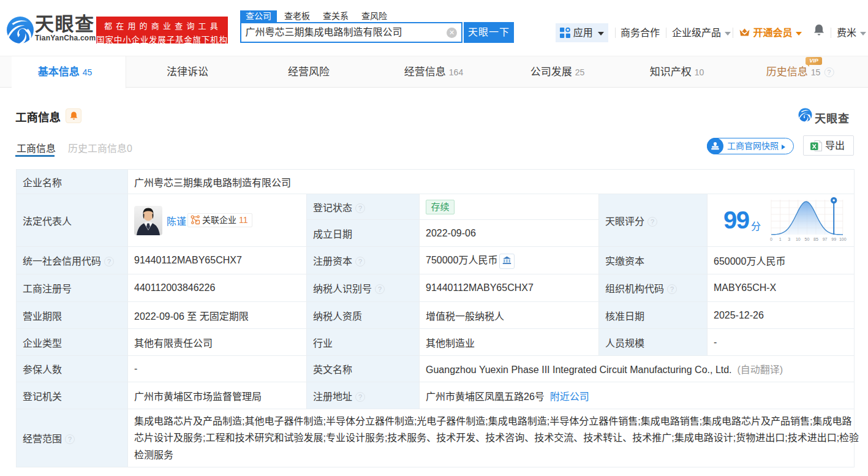 This screenshot has height=476, width=868. I want to click on svg-text: 85, so click(816, 239).